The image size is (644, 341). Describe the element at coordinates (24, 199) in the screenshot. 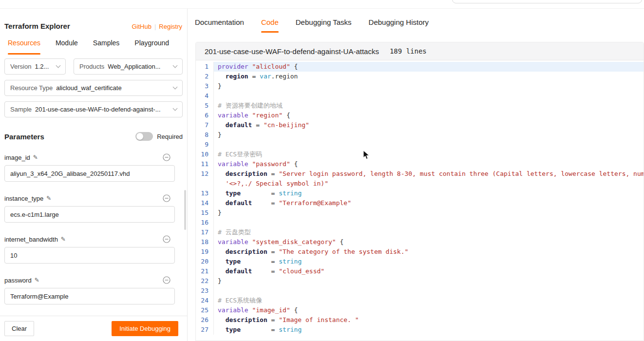

I see `field-label-instance_type: instance_type` at that location.